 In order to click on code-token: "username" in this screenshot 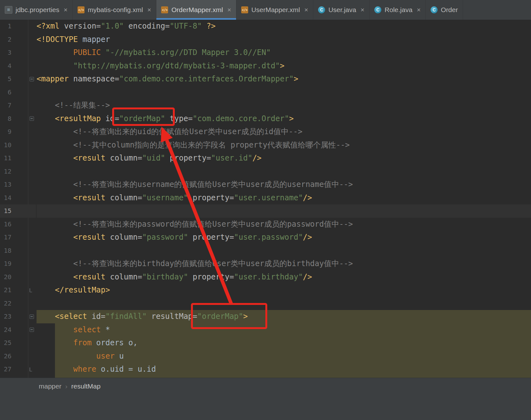, I will do `click(165, 198)`.